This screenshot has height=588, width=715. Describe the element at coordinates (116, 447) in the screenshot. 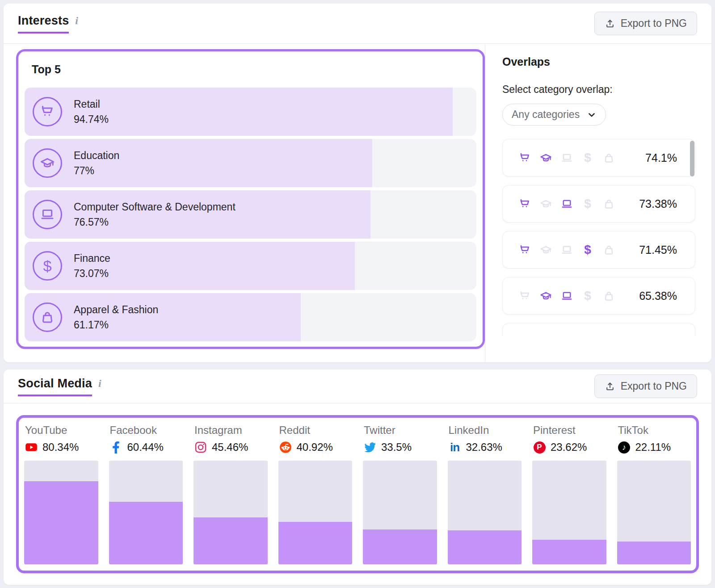

I see `facebook-icon` at that location.